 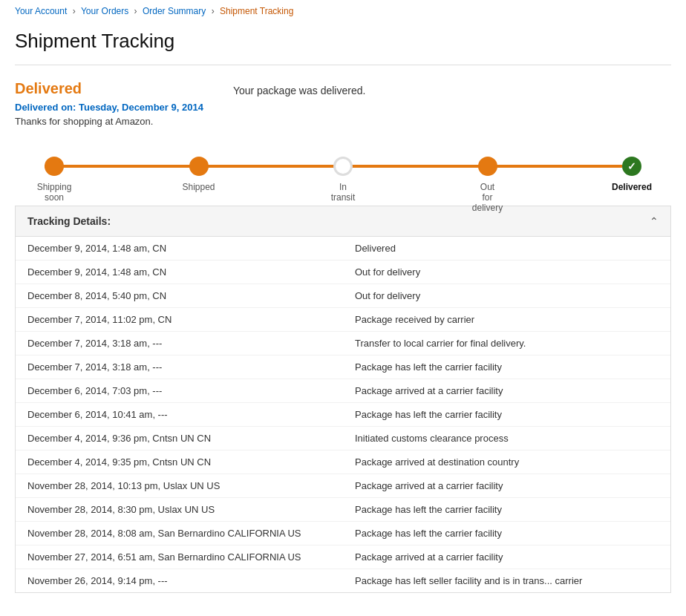 I want to click on table-row: December 4, 2014, 9:36 pm, Cntsn UN CN I…, so click(x=343, y=439).